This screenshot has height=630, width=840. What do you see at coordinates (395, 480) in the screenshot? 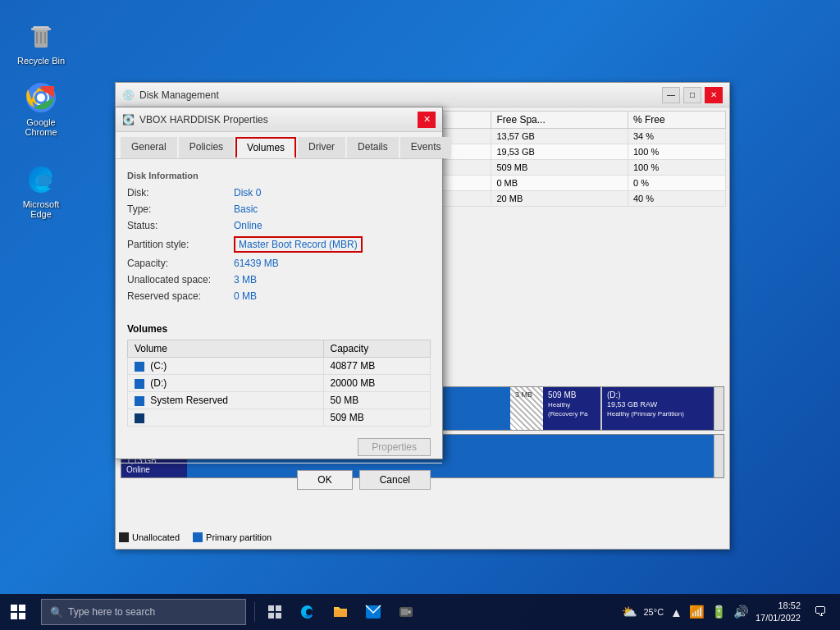
I see `cancel-button: Cancel` at bounding box center [395, 480].